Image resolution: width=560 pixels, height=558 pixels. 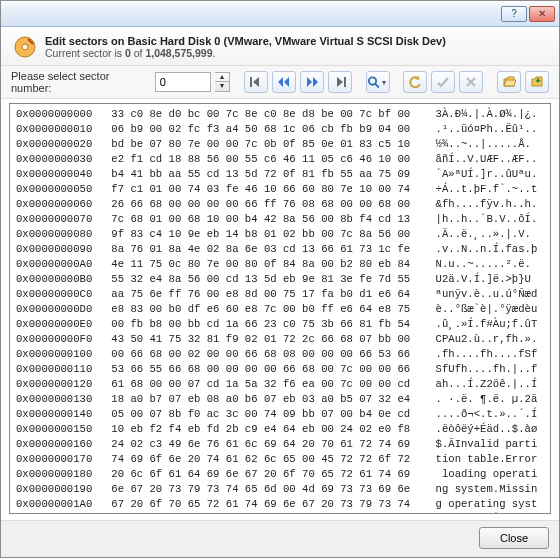 I want to click on sub-mid: of, so click(x=138, y=53).